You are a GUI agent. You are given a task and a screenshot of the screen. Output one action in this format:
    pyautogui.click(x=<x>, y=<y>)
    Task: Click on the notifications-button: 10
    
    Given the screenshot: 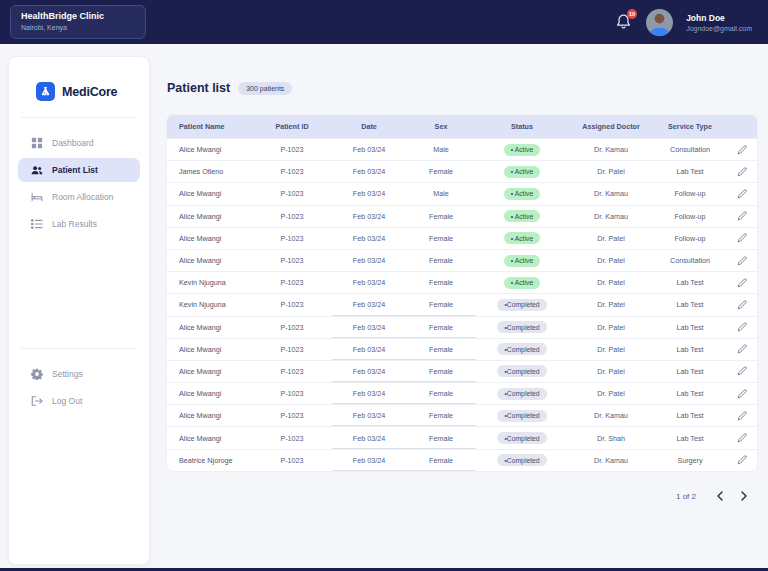 What is the action you would take?
    pyautogui.click(x=624, y=22)
    